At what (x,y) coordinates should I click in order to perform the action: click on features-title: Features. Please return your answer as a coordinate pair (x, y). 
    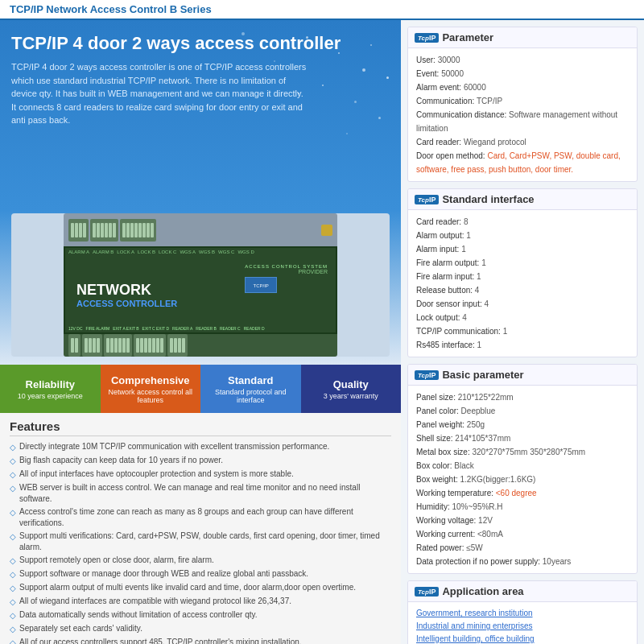
    Looking at the image, I should click on (200, 428).